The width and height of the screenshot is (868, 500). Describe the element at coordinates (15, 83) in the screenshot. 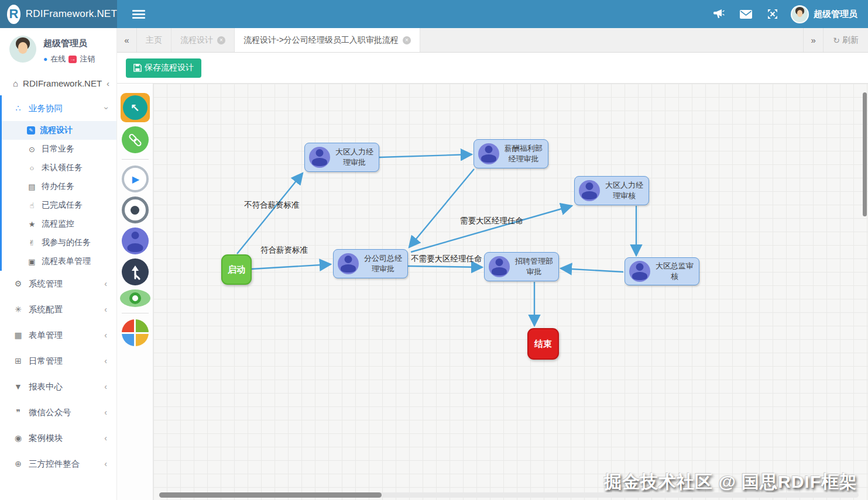

I see `home-icon: ⌂` at that location.